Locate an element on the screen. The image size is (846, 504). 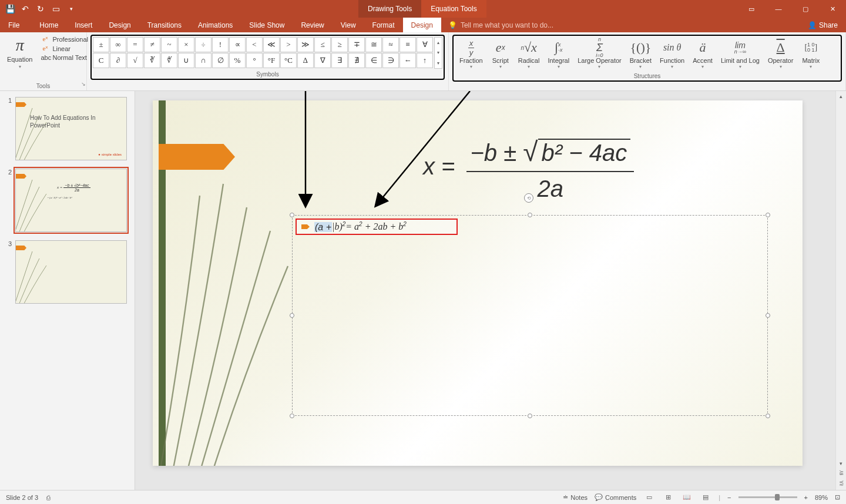
redo-icon: ↻ is located at coordinates (41, 9).